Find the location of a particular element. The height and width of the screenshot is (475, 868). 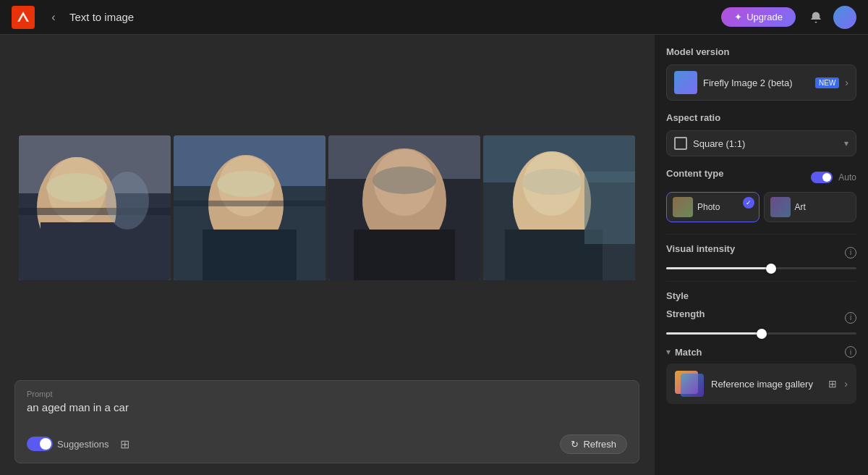

upgrade-icon: ✦ is located at coordinates (738, 17).